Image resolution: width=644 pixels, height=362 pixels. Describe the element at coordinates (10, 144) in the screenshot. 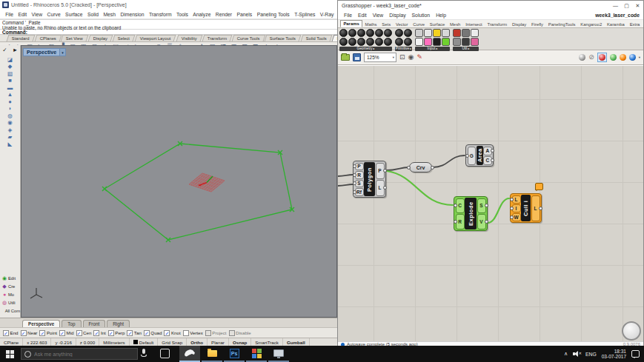

I see `sidebar-tool-icon: ◣` at that location.